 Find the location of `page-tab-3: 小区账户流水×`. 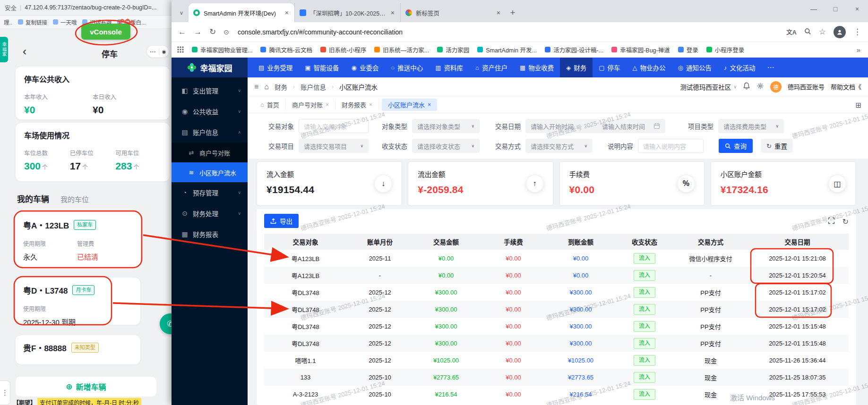

page-tab-3: 小区账户流水× is located at coordinates (409, 105).